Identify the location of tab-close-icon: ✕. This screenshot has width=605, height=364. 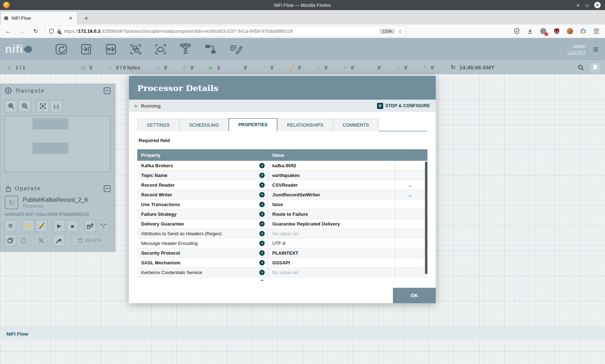
(71, 18).